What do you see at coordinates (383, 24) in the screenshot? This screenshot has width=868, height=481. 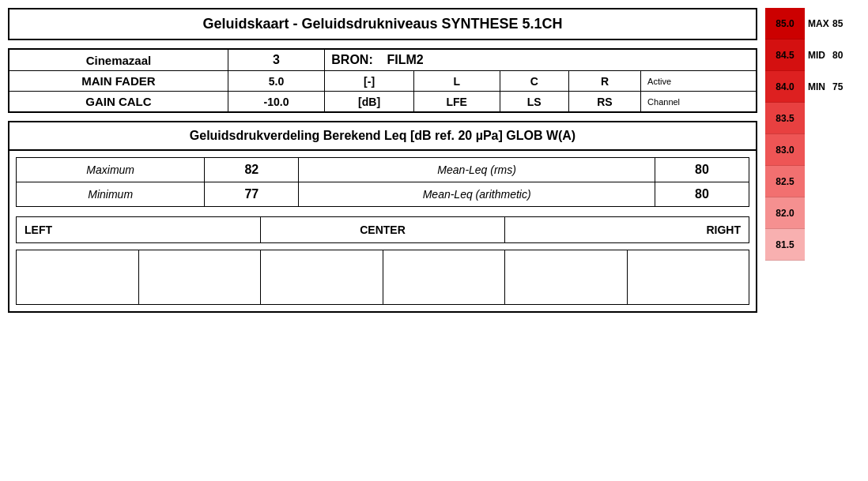 I see `title-box: Geluidskaart - Geluidsdrukniveaus SYNTHE…` at bounding box center [383, 24].